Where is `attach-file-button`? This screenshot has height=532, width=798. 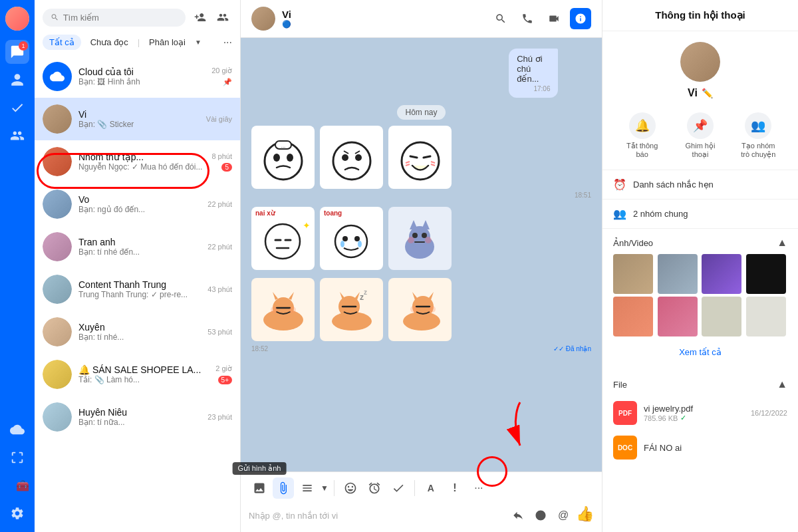
attach-file-button is located at coordinates (283, 488).